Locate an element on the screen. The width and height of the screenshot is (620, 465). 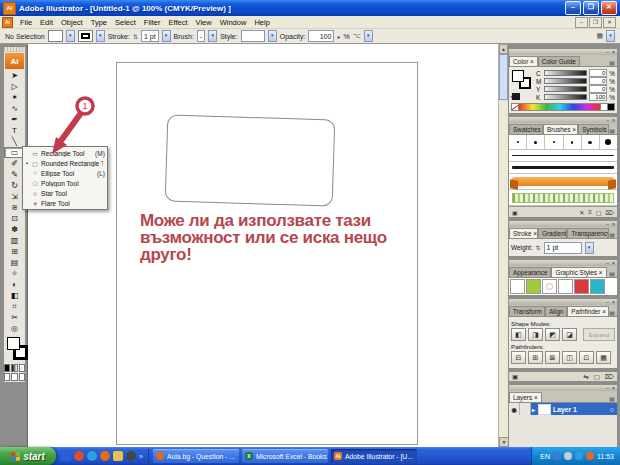
fill-stroke-proxy is located at coordinates (14, 349).